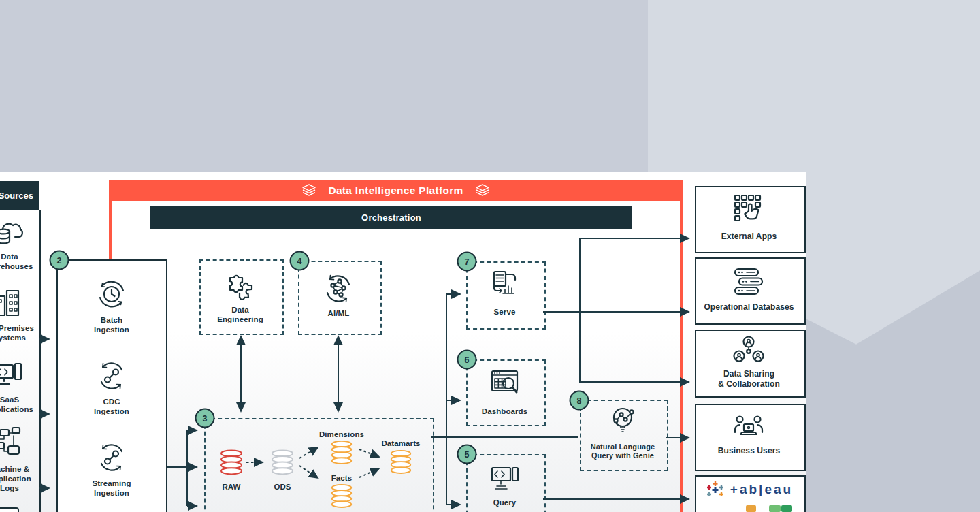  I want to click on step-badge-4: 4, so click(299, 261).